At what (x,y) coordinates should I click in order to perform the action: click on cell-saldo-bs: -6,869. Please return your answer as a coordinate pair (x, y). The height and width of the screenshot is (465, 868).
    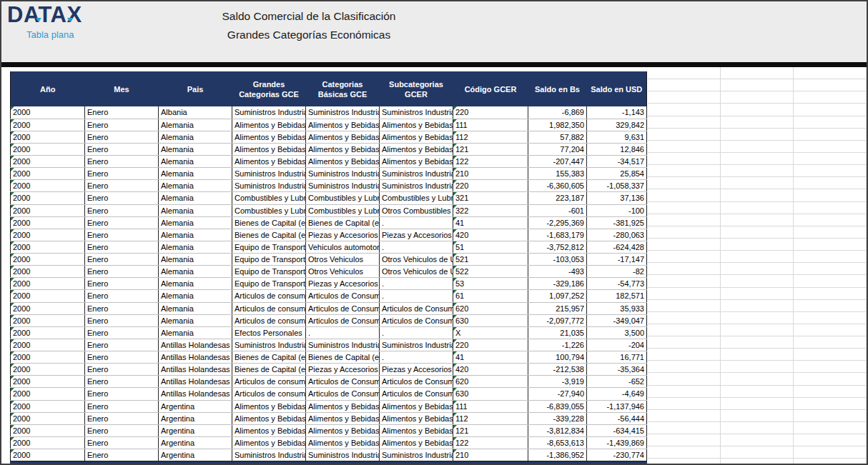
    Looking at the image, I should click on (558, 113).